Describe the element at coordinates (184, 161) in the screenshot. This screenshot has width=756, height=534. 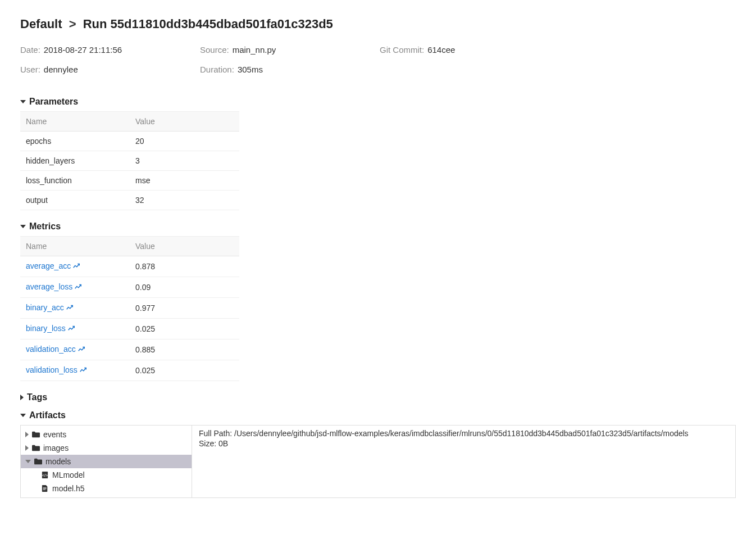
I see `param-value: 3` at that location.